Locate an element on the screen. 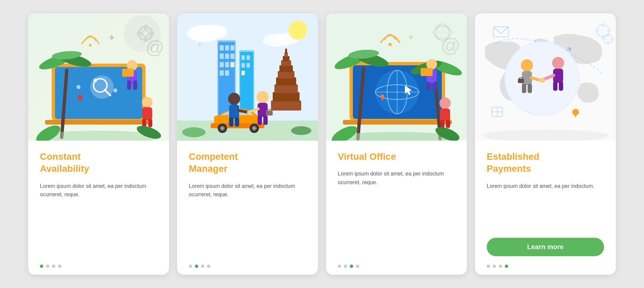  card3-svg: @ is located at coordinates (396, 77).